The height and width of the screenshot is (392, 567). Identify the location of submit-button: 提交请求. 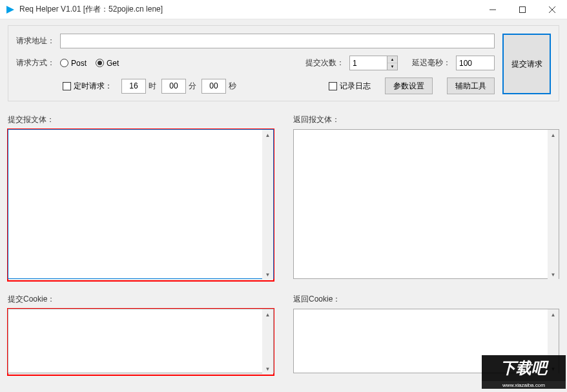
(527, 64).